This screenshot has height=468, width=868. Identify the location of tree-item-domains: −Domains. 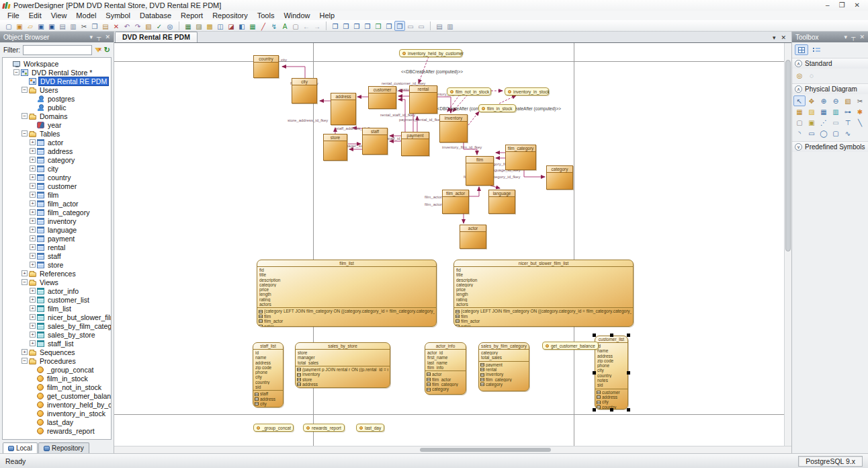
(56, 116).